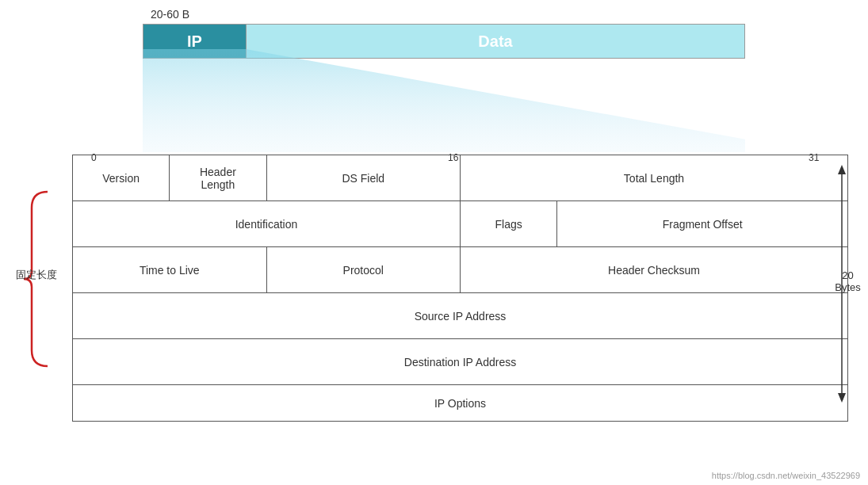 The image size is (868, 485). I want to click on watermark: https://blog.csdn.net/weixin_43522969, so click(786, 475).